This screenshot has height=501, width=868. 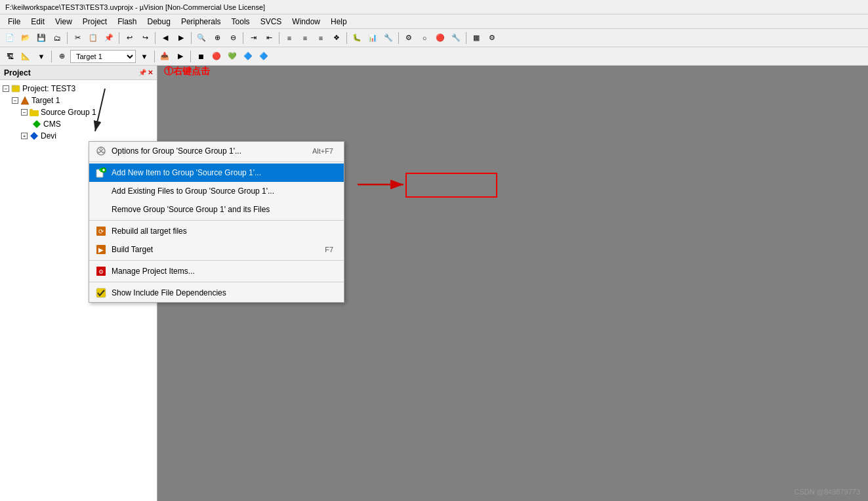 I want to click on toolbar-target-options: ⚙, so click(x=409, y=38).